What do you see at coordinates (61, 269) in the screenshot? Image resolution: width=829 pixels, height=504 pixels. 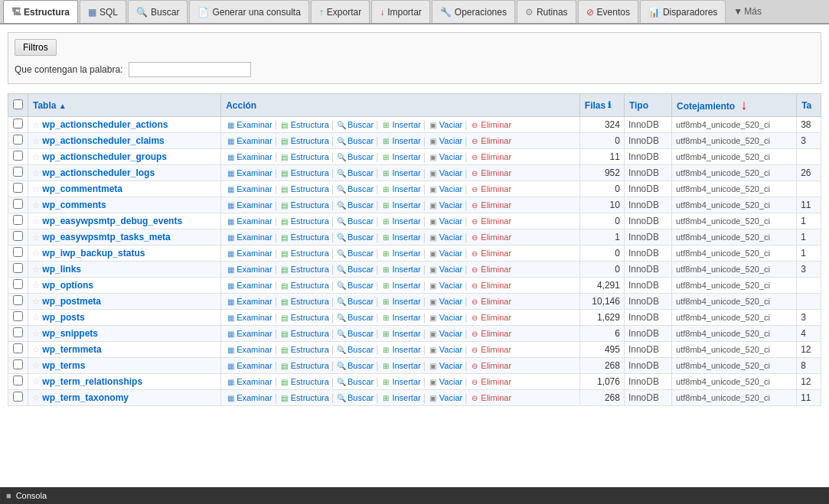 I see `table-name-link: wp_links` at bounding box center [61, 269].